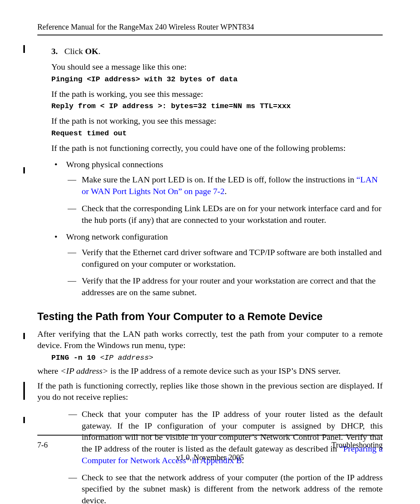  What do you see at coordinates (210, 27) in the screenshot?
I see `running-head: Reference Manual for the RangeMax 240 Wi…` at bounding box center [210, 27].